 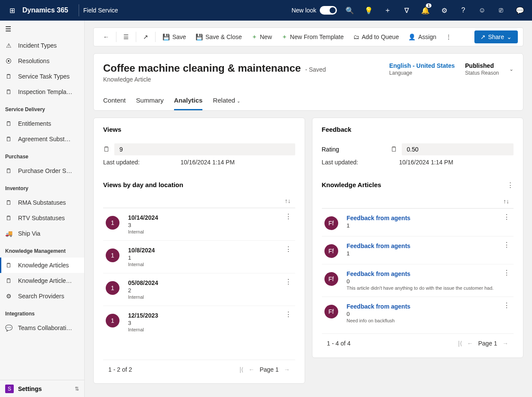 I want to click on sidebar-item-label: Ship Via, so click(x=29, y=233).